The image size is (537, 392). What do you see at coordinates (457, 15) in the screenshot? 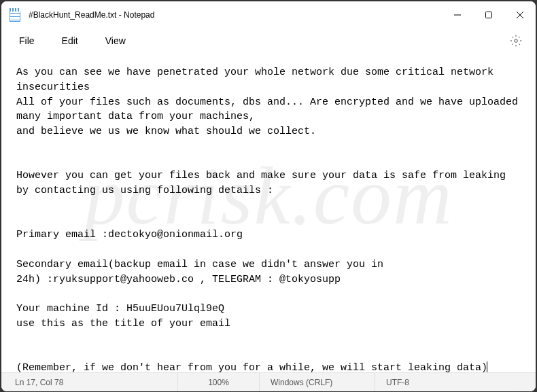
I see `minimize-icon` at bounding box center [457, 15].